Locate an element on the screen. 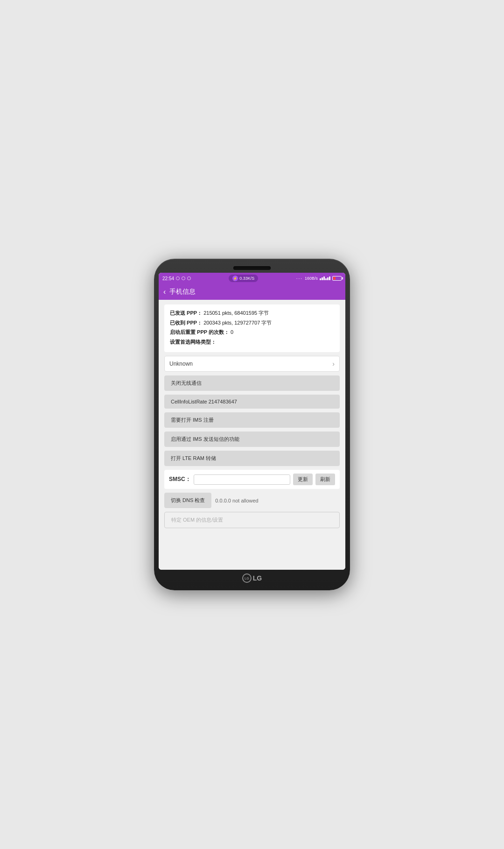 Image resolution: width=504 pixels, height=849 pixels. status-right: ··· 160B/s is located at coordinates (319, 278).